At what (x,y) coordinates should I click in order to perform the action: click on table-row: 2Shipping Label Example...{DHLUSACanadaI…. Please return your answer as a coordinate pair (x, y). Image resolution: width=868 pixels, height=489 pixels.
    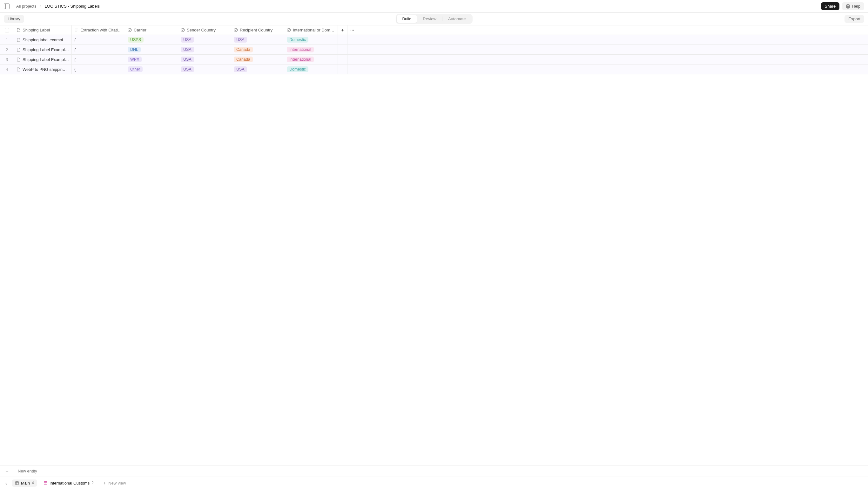
    Looking at the image, I should click on (434, 50).